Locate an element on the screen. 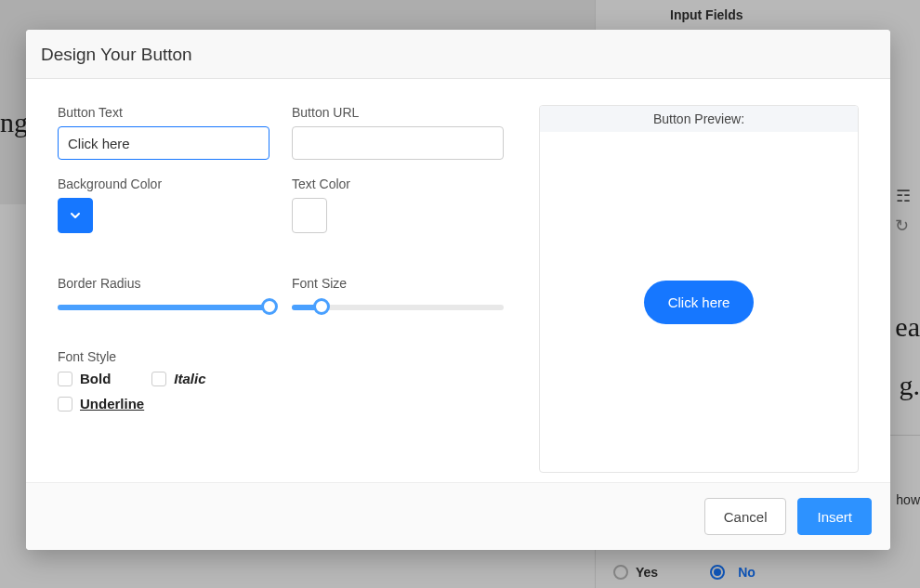 The width and height of the screenshot is (920, 588). preview-header: Button Preview: is located at coordinates (699, 119).